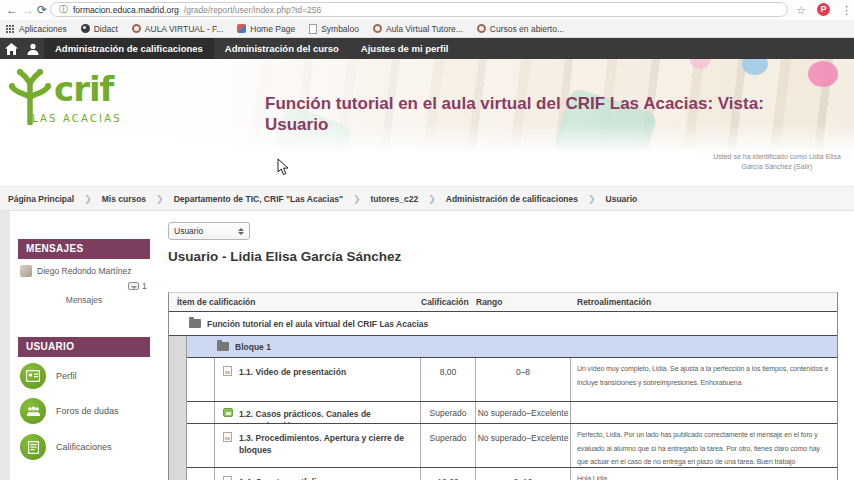 This screenshot has height=480, width=854. I want to click on bookmark-symbaloo: Symbaloo, so click(334, 29).